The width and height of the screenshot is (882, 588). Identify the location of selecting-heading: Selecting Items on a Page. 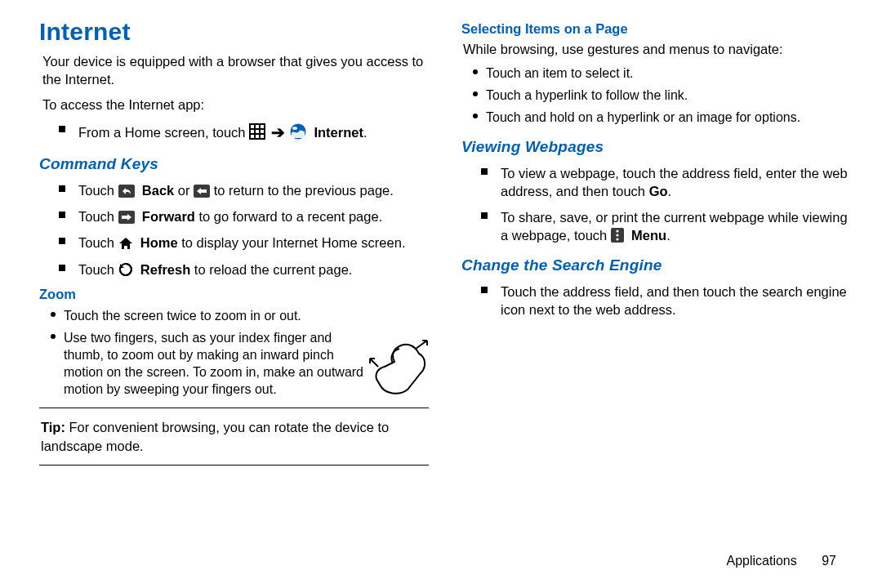
(657, 29).